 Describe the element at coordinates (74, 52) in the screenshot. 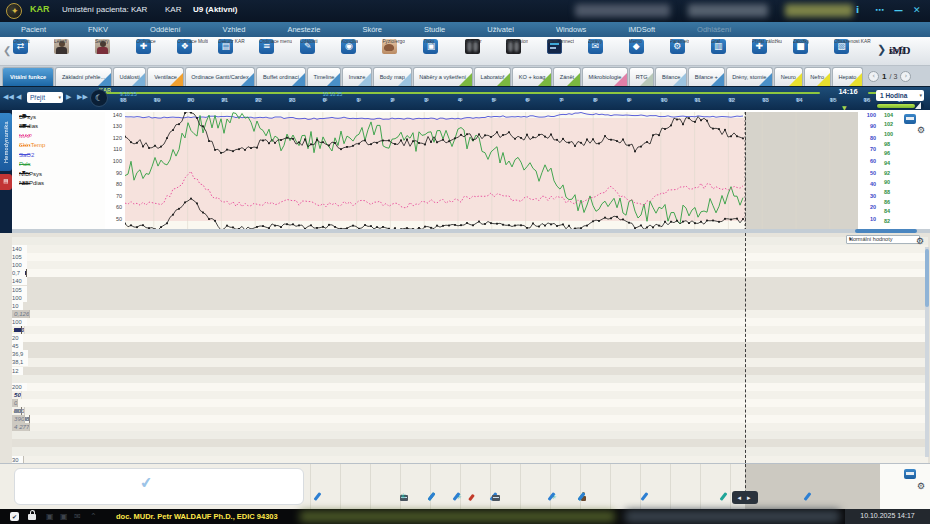

I see `toolbar-button-doctor-photo: Lékaři` at that location.